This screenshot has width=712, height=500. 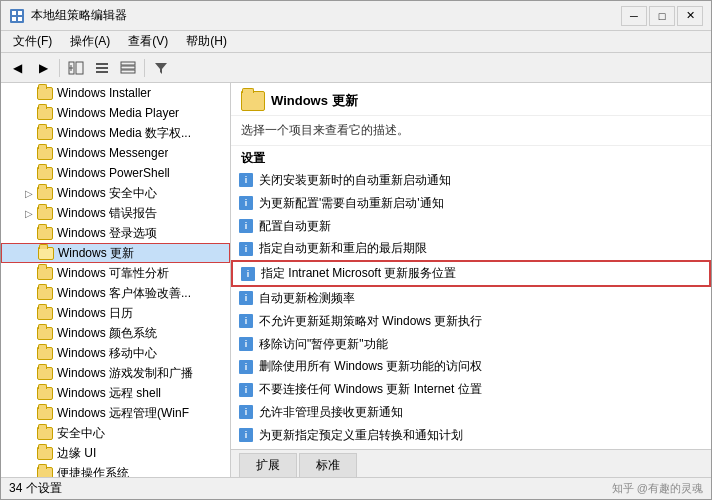 What do you see at coordinates (116, 373) in the screenshot?
I see `tree-item-windows-games: Windows 游戏发制和广播` at bounding box center [116, 373].